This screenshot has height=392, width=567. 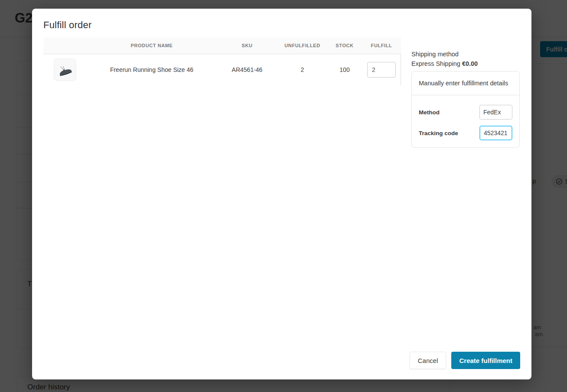 I want to click on dialog-title: Fulfill order, so click(x=282, y=23).